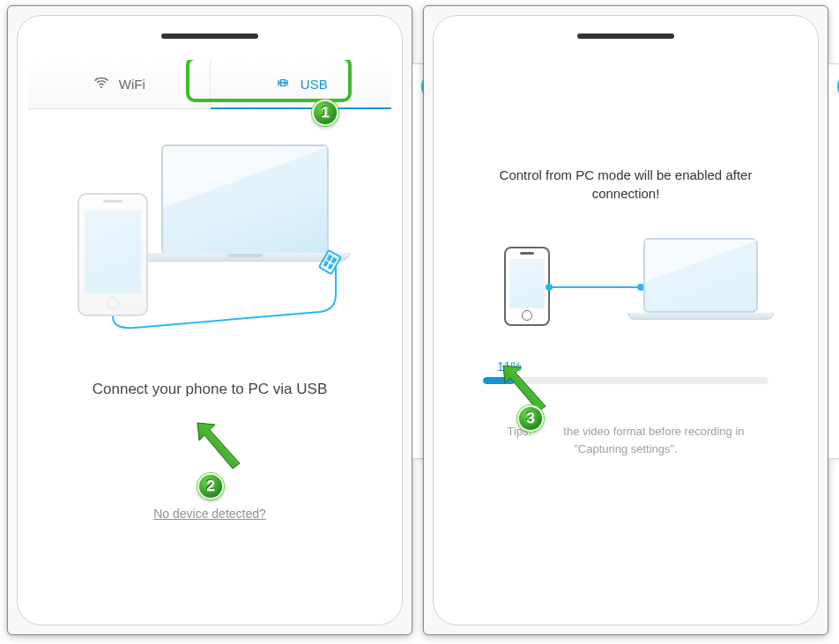 The image size is (839, 644). I want to click on no-device-link-wrap: No device detected?, so click(210, 514).